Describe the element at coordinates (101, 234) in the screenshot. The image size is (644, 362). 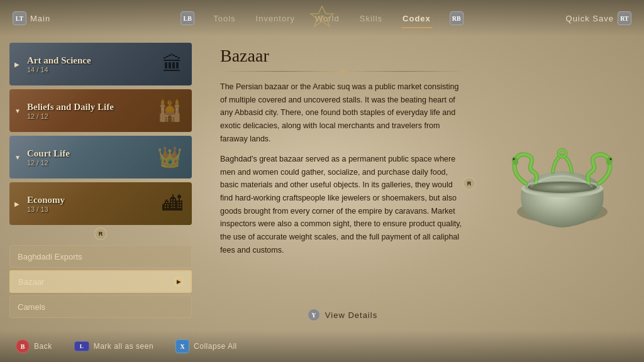
I see `r-circle-badge: R` at that location.